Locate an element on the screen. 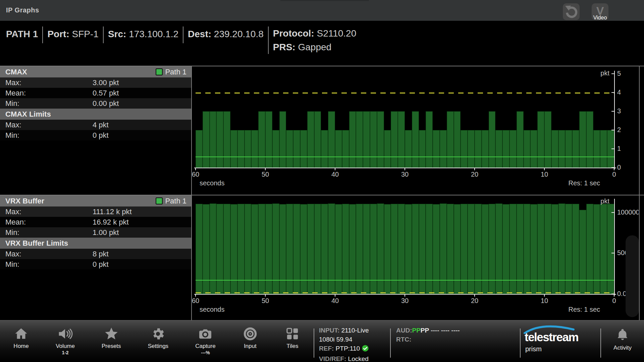 The height and width of the screenshot is (362, 644). x-tick-label: 10 is located at coordinates (544, 174).